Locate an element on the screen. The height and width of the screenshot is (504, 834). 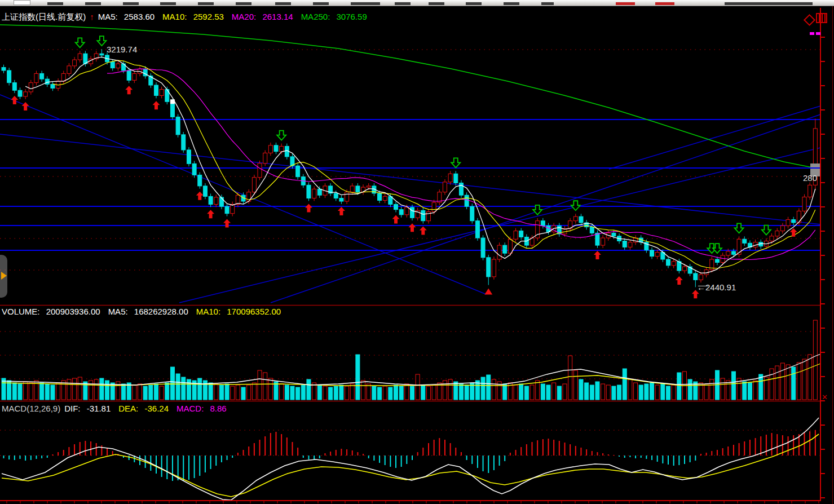
bottom-triangle-marker is located at coordinates (488, 292).